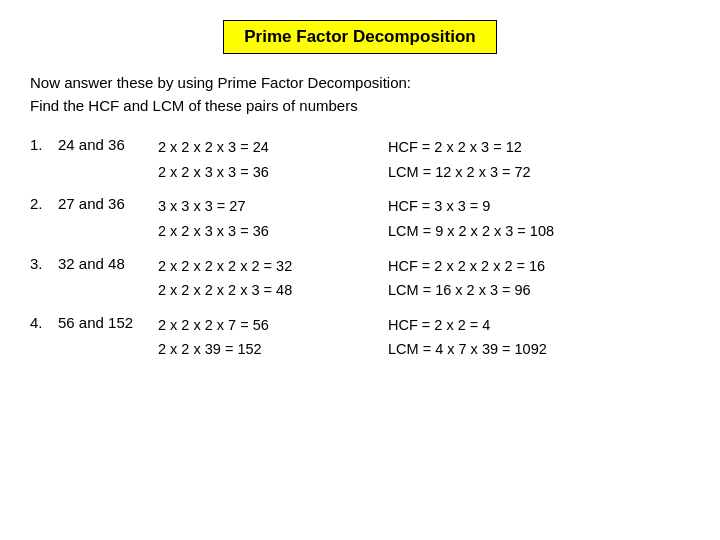 This screenshot has width=720, height=540. I want to click on hcf-line1-3: HCF = 2 x 2 x 2 x 2 = 16, so click(466, 266).